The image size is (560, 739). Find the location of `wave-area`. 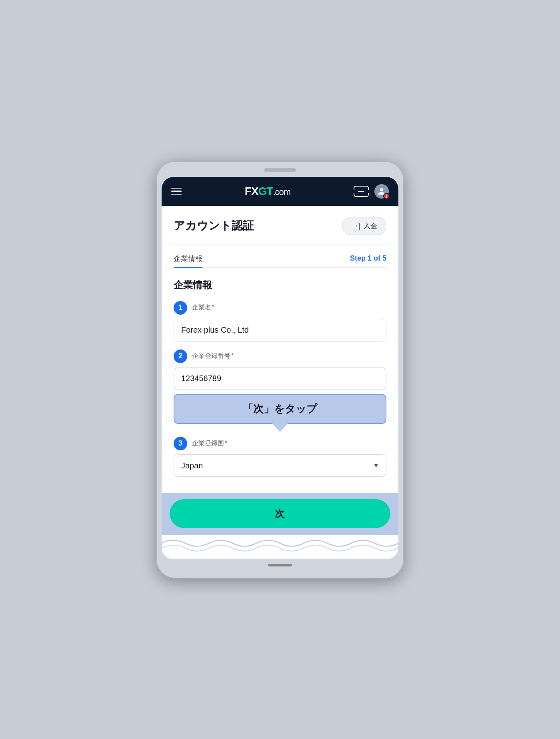

wave-area is located at coordinates (280, 547).